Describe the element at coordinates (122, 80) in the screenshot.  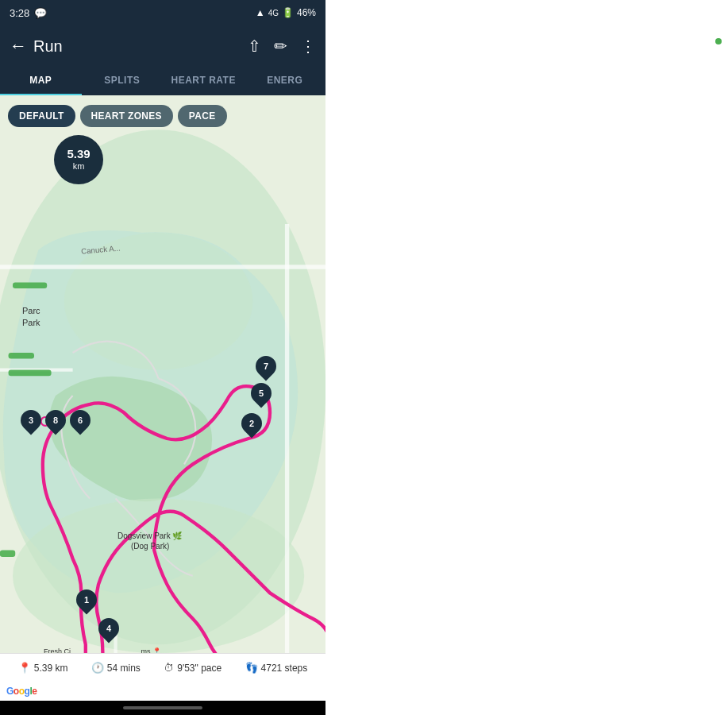
I see `tab-splits: SPLITS` at that location.